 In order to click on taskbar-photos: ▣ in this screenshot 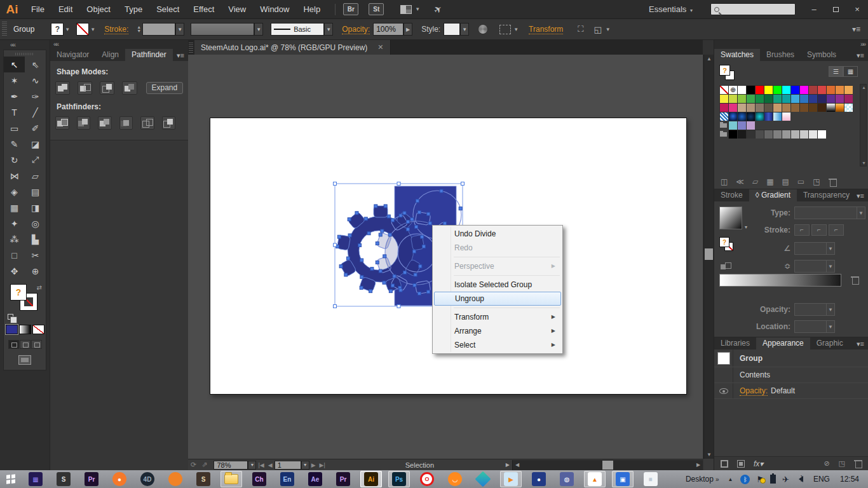, I will do `click(623, 479)`.